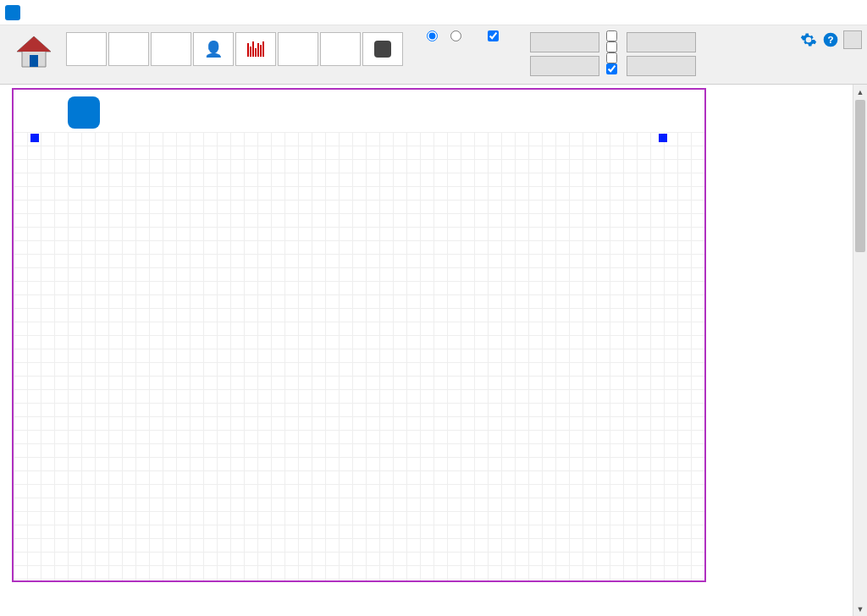 The image size is (867, 616). What do you see at coordinates (661, 42) in the screenshot?
I see `save-button` at bounding box center [661, 42].